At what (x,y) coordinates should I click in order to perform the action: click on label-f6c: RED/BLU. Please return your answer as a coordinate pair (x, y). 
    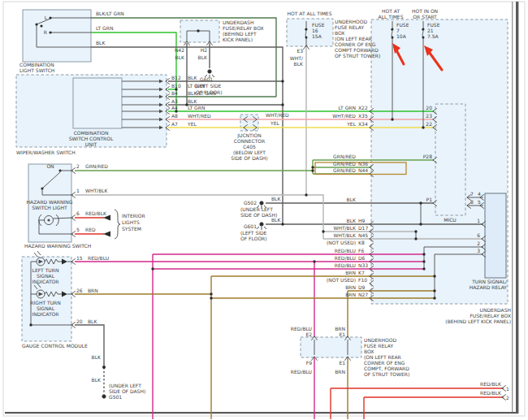
    Looking at the image, I should click on (345, 250).